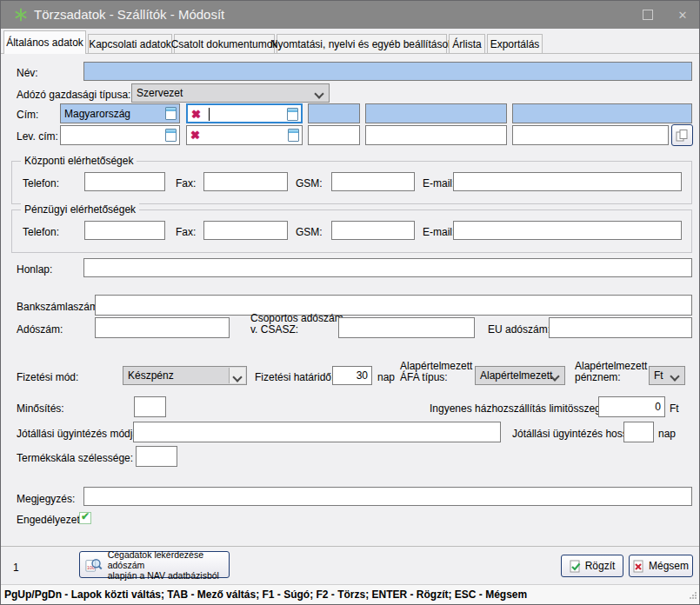  Describe the element at coordinates (45, 42) in the screenshot. I see `tab-altalanos-adatok: Általános adatok` at that location.